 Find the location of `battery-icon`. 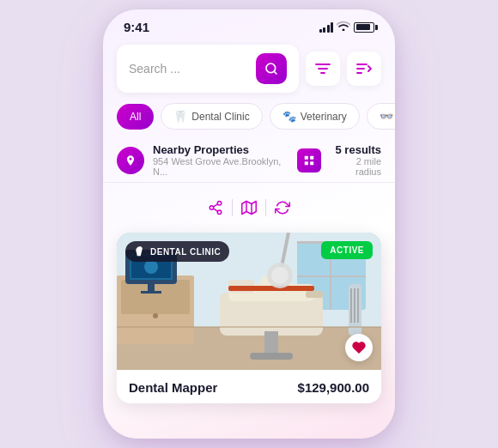

battery-icon is located at coordinates (364, 27).